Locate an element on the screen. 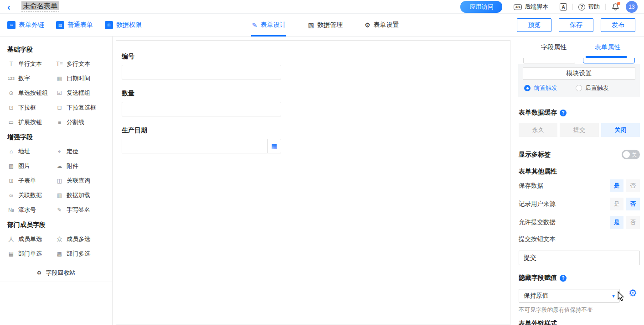  submit-button-text-input is located at coordinates (579, 258).